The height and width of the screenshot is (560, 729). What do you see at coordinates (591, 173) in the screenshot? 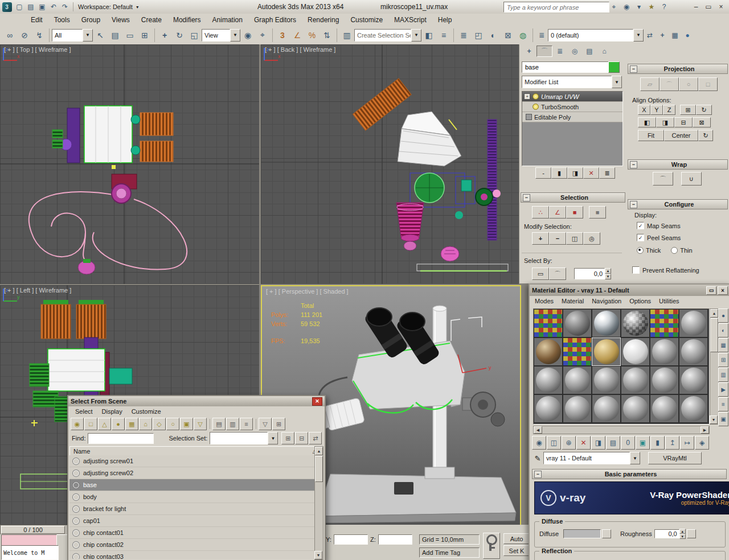
I see `remove-modifier-icon: ✕` at bounding box center [591, 173].